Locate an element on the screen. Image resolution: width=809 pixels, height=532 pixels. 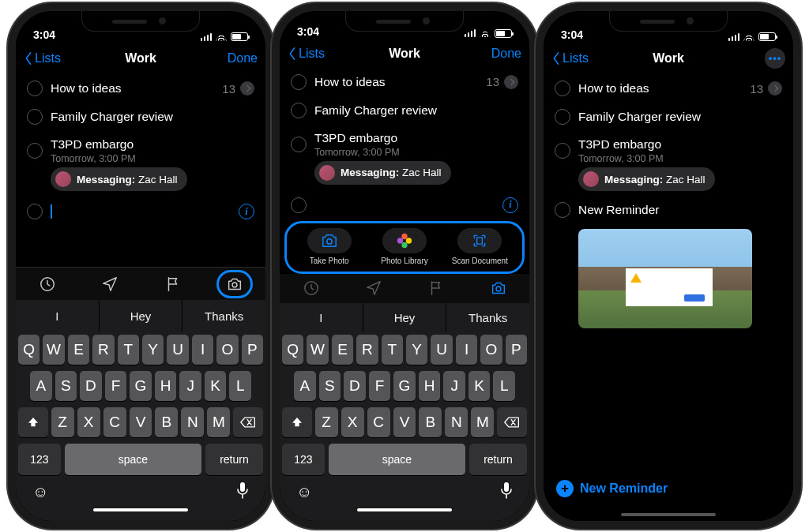
key-l: L is located at coordinates (504, 386).